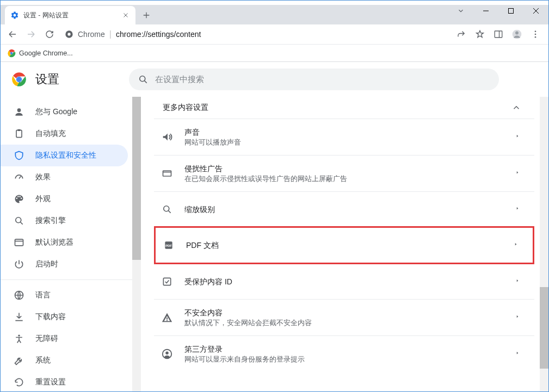 This screenshot has width=549, height=392. Describe the element at coordinates (43, 360) in the screenshot. I see `sidebar-item-label: 系统` at that location.